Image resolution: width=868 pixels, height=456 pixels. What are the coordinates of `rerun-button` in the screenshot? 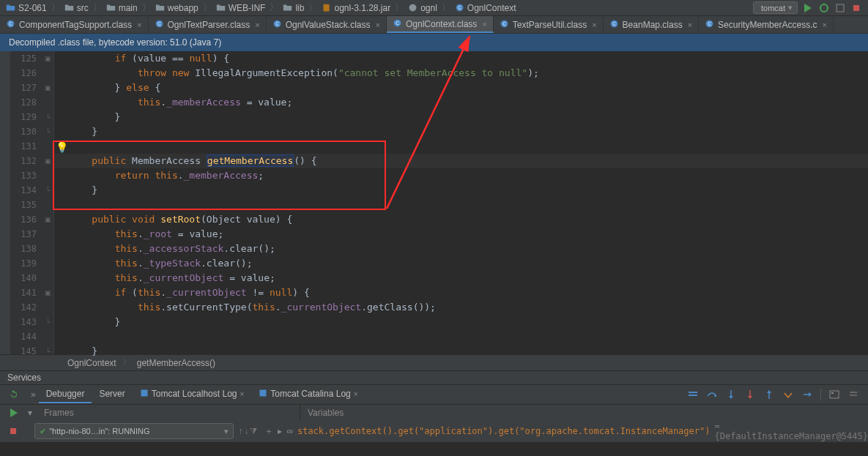 It's located at (14, 395).